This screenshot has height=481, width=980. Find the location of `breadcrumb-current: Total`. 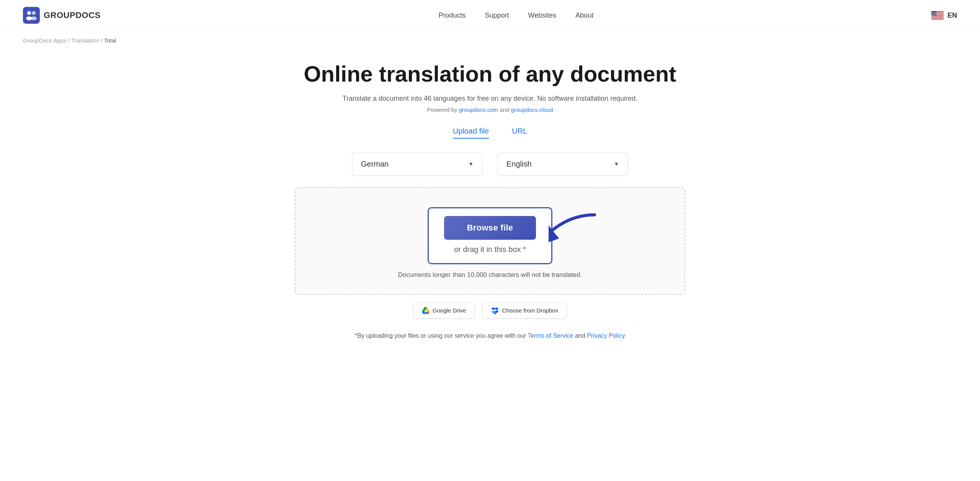

breadcrumb-current: Total is located at coordinates (110, 41).